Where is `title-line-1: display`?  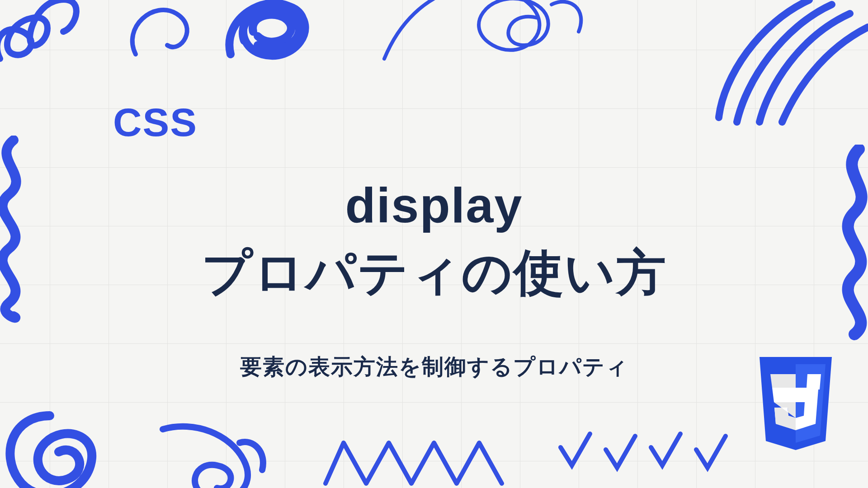 title-line-1: display is located at coordinates (434, 205).